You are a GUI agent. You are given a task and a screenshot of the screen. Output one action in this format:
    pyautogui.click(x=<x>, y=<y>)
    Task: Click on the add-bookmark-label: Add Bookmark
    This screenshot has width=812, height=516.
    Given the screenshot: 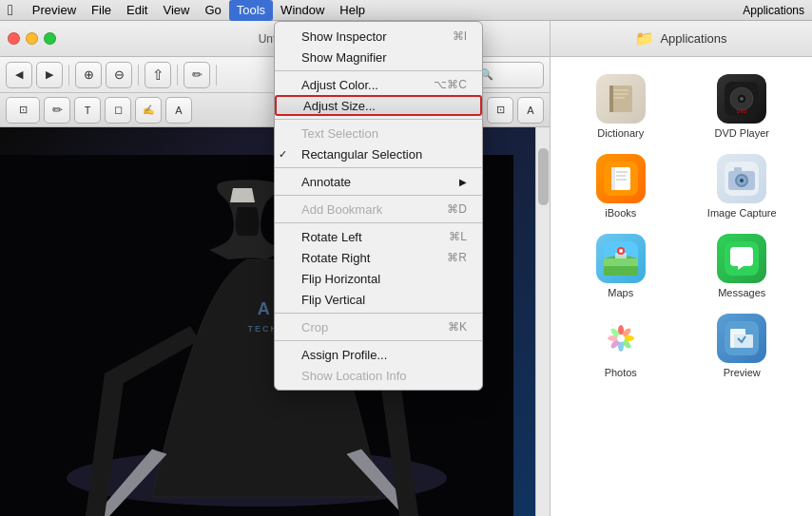 What is the action you would take?
    pyautogui.click(x=369, y=209)
    